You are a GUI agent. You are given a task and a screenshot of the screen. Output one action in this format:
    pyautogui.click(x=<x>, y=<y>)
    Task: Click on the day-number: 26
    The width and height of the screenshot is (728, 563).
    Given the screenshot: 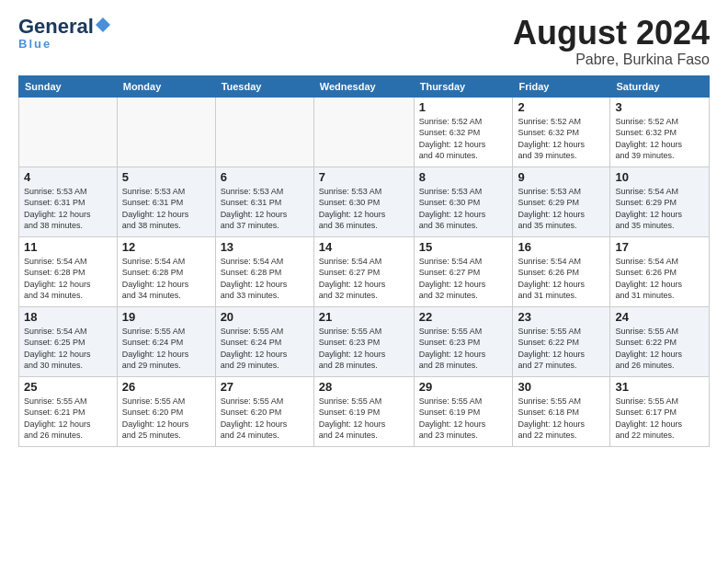 What is the action you would take?
    pyautogui.click(x=166, y=386)
    